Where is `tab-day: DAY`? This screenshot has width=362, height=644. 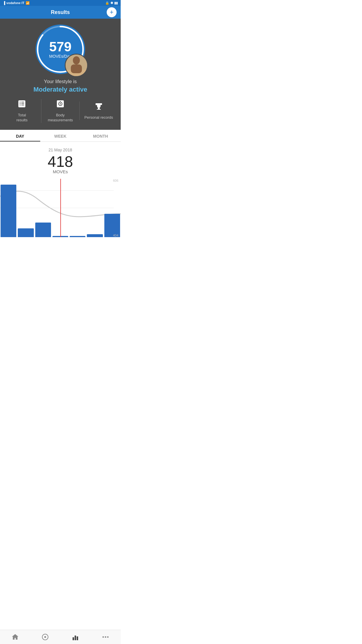 tab-day: DAY is located at coordinates (20, 136).